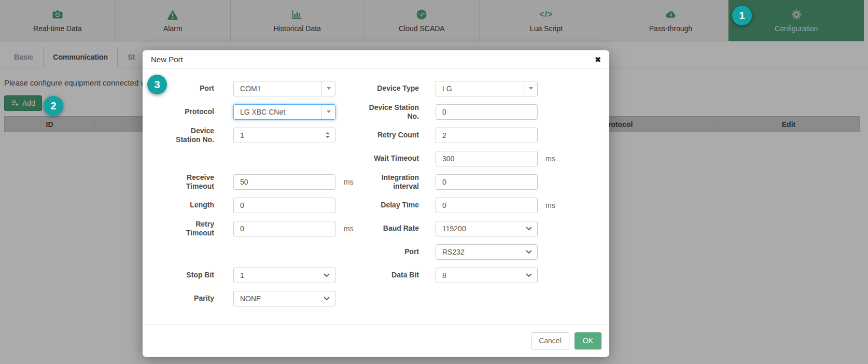 The image size is (868, 364). Describe the element at coordinates (481, 229) in the screenshot. I see `select-value: 115200` at that location.